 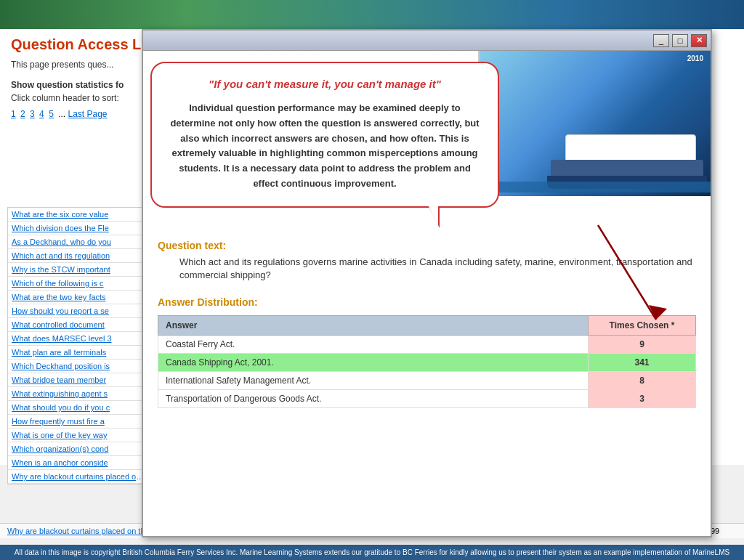 I want to click on answer-cell: International Safety Management Act., so click(x=373, y=381).